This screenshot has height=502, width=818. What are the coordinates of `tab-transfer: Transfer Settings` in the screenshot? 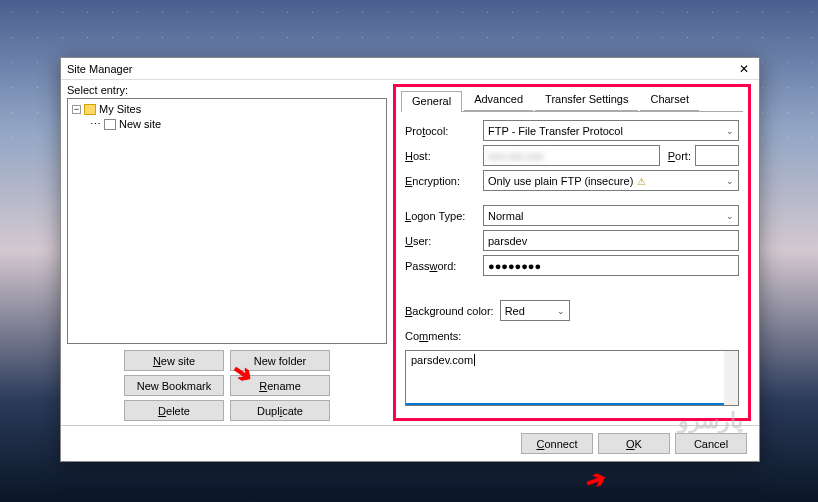 It's located at (586, 100).